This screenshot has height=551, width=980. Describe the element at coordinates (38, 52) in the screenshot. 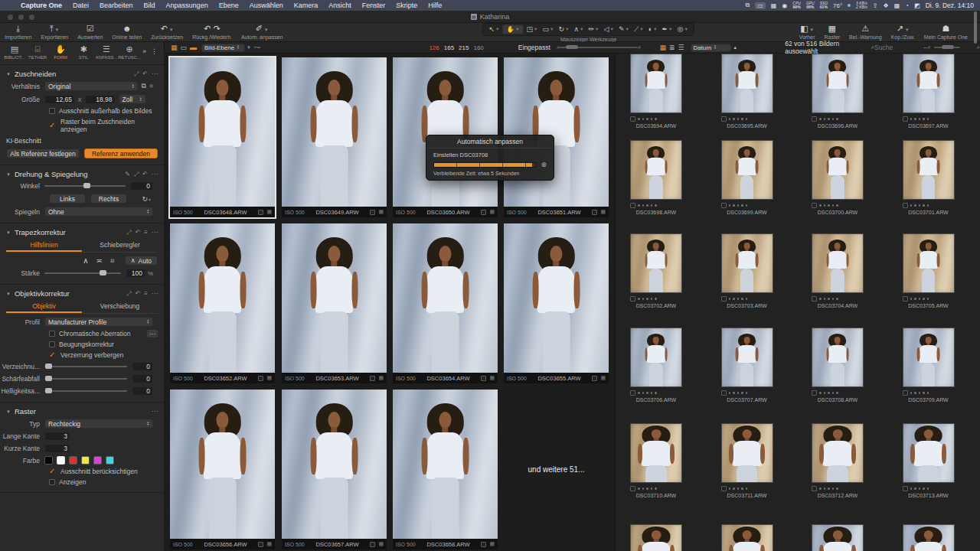

I see `tool-tab-tether: ⌻TETHER` at that location.